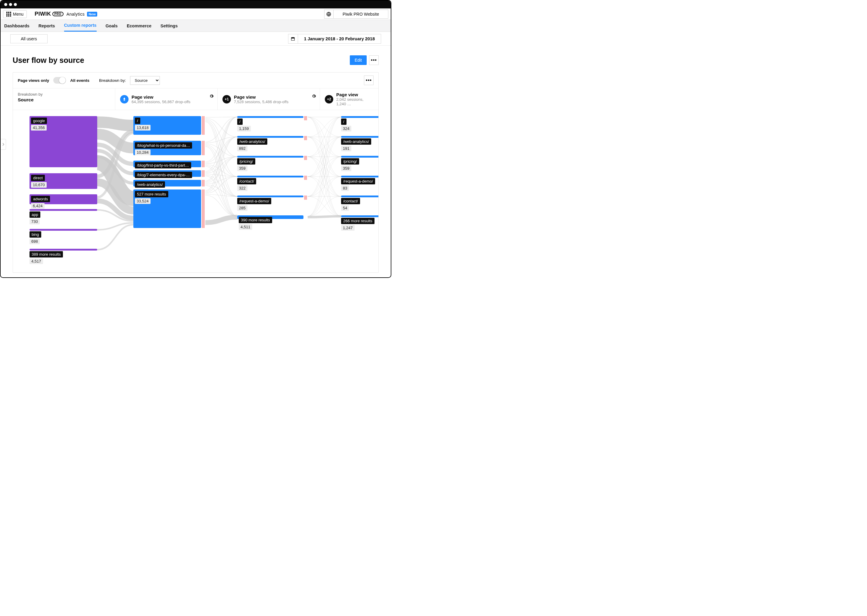 The image size is (867, 616). I want to click on flow-node-label: 266 more results, so click(358, 221).